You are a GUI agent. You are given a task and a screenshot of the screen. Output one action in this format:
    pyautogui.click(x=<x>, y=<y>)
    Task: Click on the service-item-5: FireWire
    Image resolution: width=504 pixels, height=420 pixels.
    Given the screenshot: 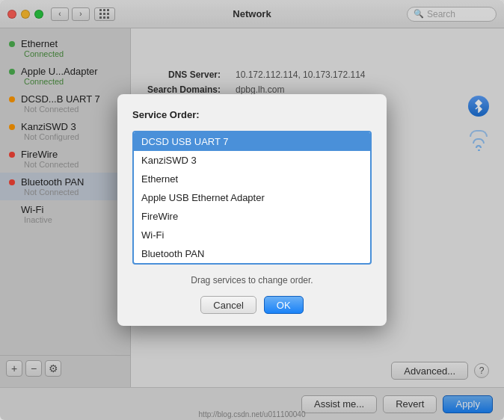 What is the action you would take?
    pyautogui.click(x=252, y=217)
    